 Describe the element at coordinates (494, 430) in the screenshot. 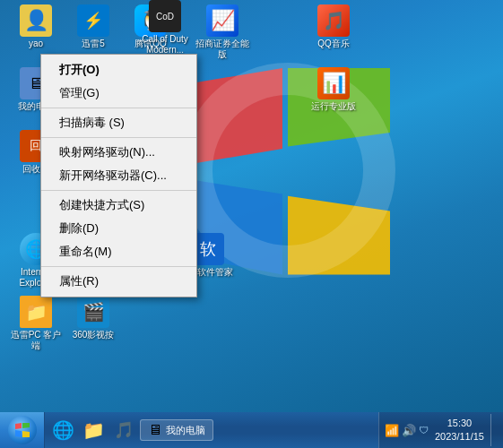

I see `show-desktop-button` at that location.